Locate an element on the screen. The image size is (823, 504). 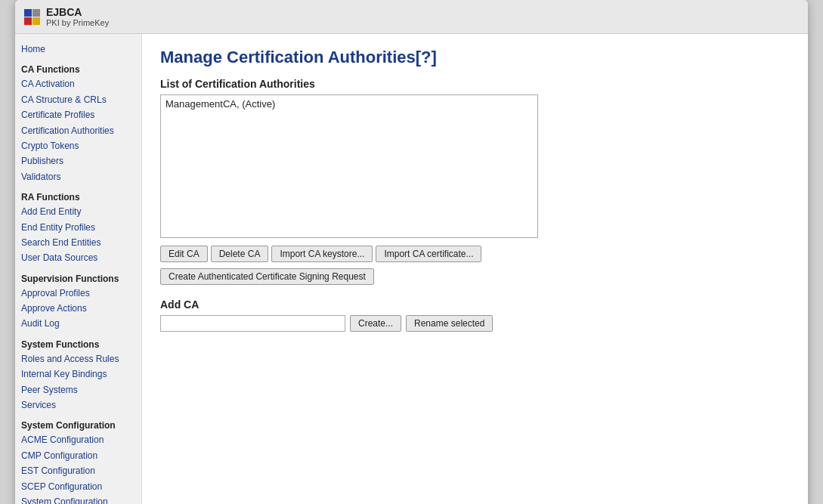
sidebar-item-ca-activation: CA Activation is located at coordinates (79, 84).